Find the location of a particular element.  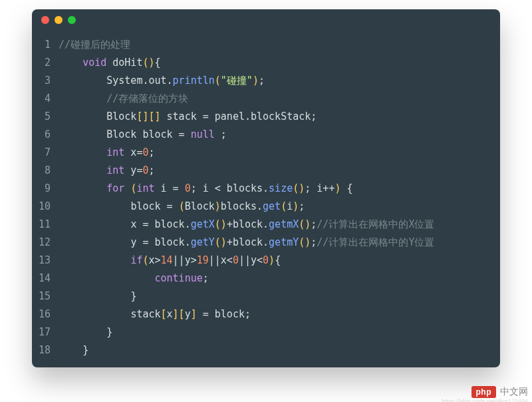

code-line: for (int i = 0; i < blocks.size(); i++) … is located at coordinates (279, 189).